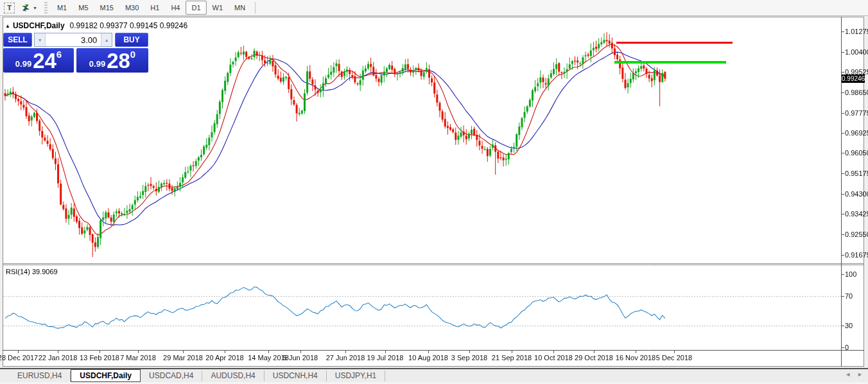 The image size is (868, 384). I want to click on buy-price-base: 0.99, so click(98, 64).